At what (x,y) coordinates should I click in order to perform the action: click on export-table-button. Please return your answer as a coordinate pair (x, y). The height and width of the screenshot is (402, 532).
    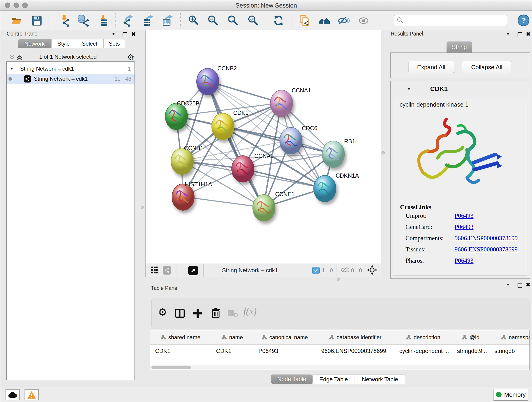
    Looking at the image, I should click on (148, 21).